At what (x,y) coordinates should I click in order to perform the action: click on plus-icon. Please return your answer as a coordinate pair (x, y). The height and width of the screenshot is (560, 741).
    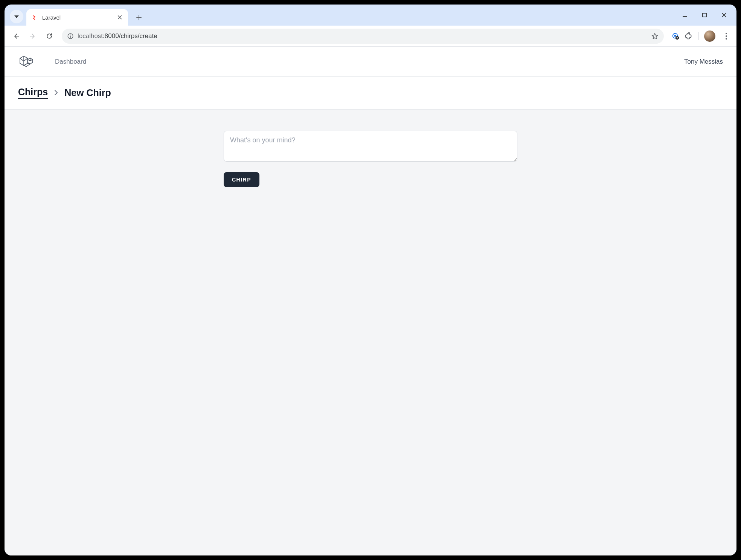
    Looking at the image, I should click on (139, 18).